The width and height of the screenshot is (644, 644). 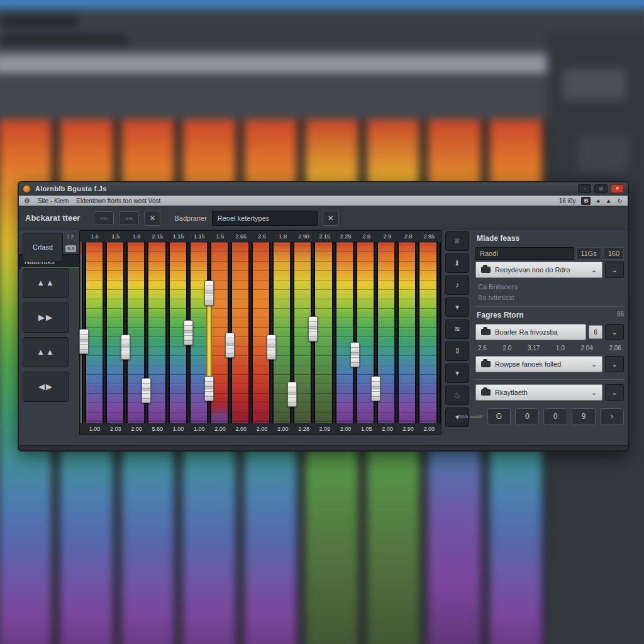 What do you see at coordinates (283, 236) in the screenshot?
I see `eq-top-label-10: 1.8` at bounding box center [283, 236].